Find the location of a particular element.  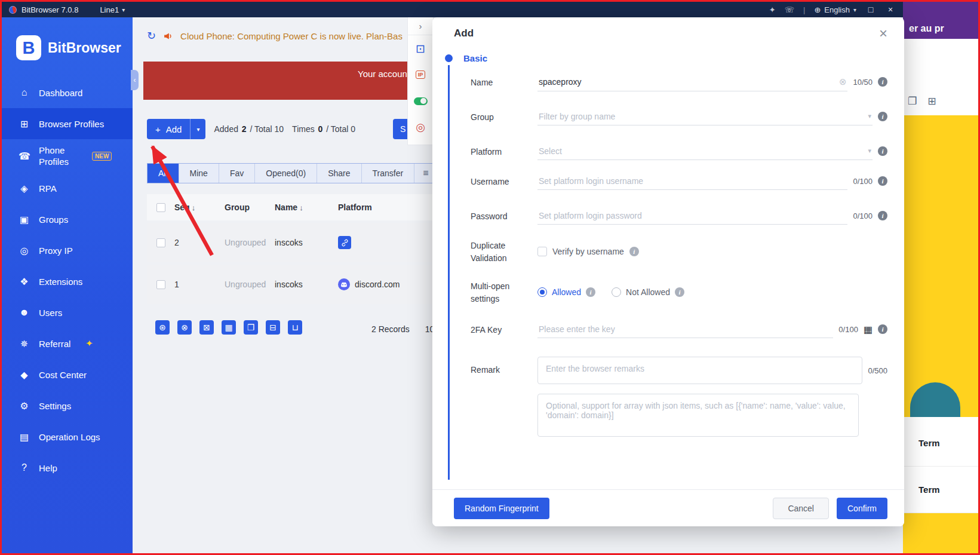

expand-panel-button: › is located at coordinates (420, 26).